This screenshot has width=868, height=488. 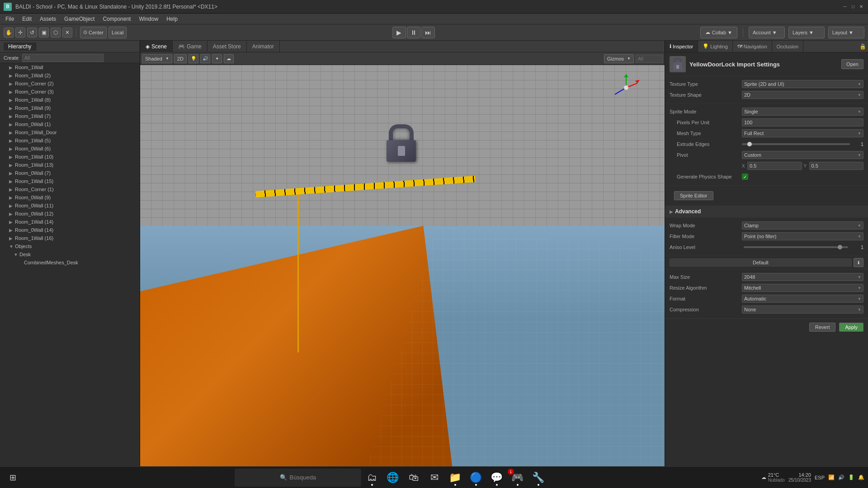 What do you see at coordinates (476, 478) in the screenshot?
I see `taskbar-app-chrome: 🔵` at bounding box center [476, 478].